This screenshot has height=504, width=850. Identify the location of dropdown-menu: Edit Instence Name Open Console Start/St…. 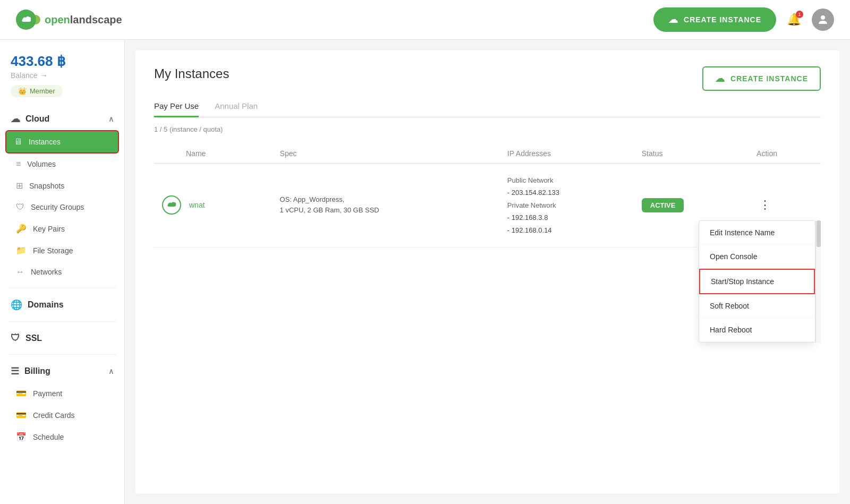
(757, 281).